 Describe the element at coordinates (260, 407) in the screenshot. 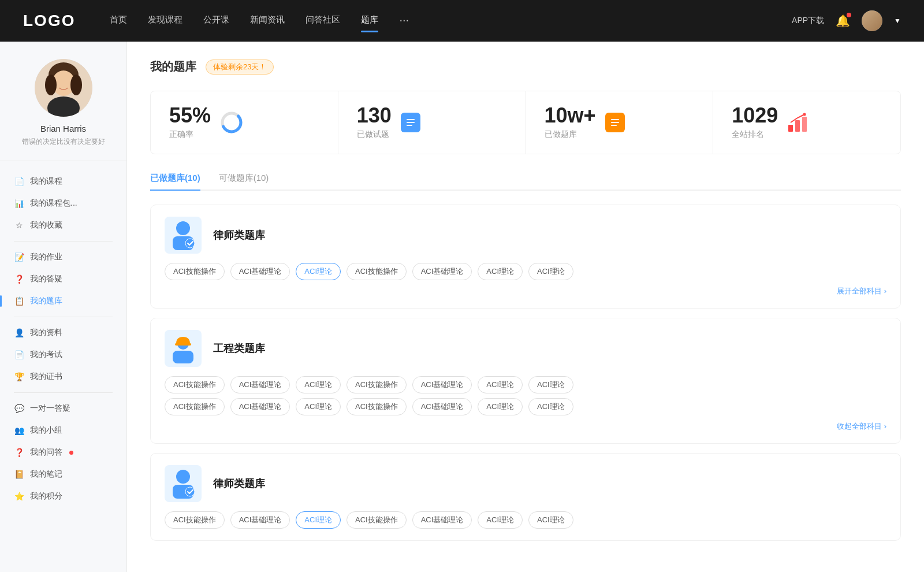

I see `tag-2-1-1: ACI基础理论` at that location.